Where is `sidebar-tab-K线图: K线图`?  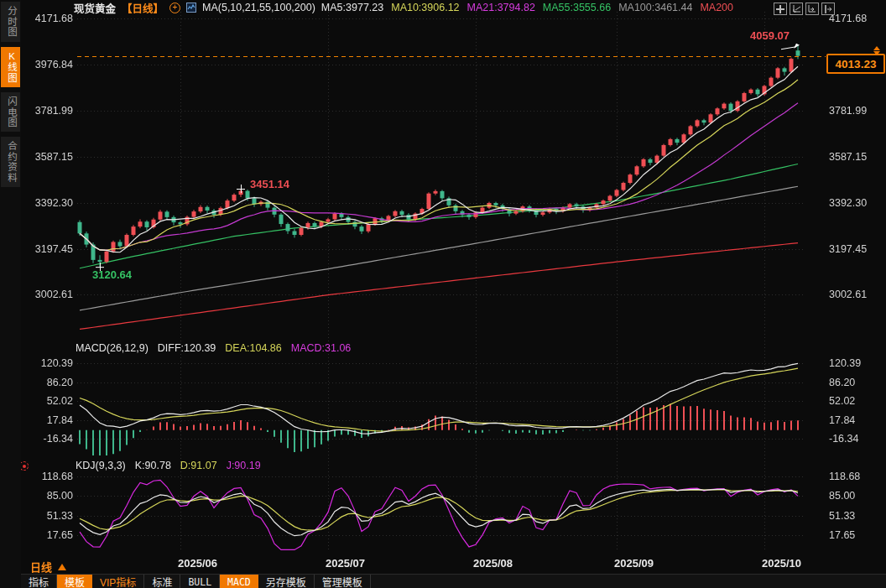
sidebar-tab-K线图: K线图 is located at coordinates (10, 67).